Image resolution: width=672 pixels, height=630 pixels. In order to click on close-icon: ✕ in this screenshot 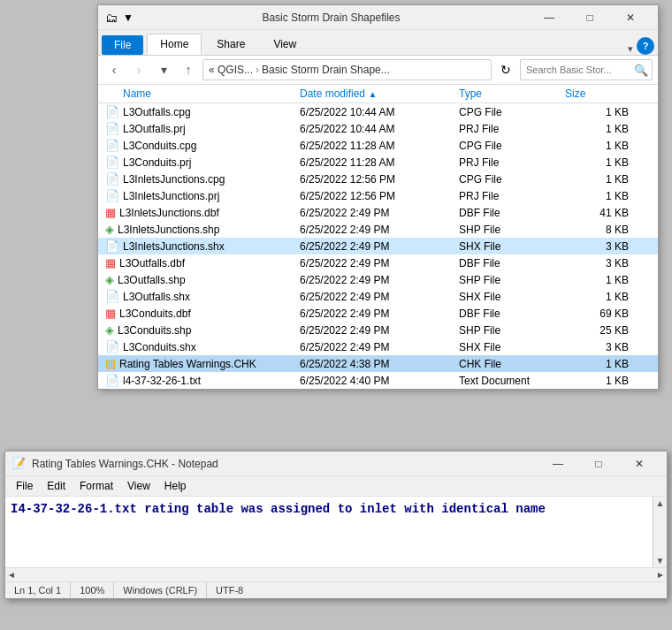, I will do `click(630, 18)`.